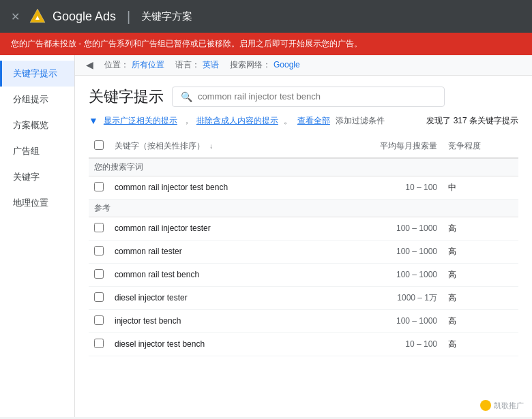  What do you see at coordinates (187, 121) in the screenshot?
I see `filter-sep1: ，` at bounding box center [187, 121].